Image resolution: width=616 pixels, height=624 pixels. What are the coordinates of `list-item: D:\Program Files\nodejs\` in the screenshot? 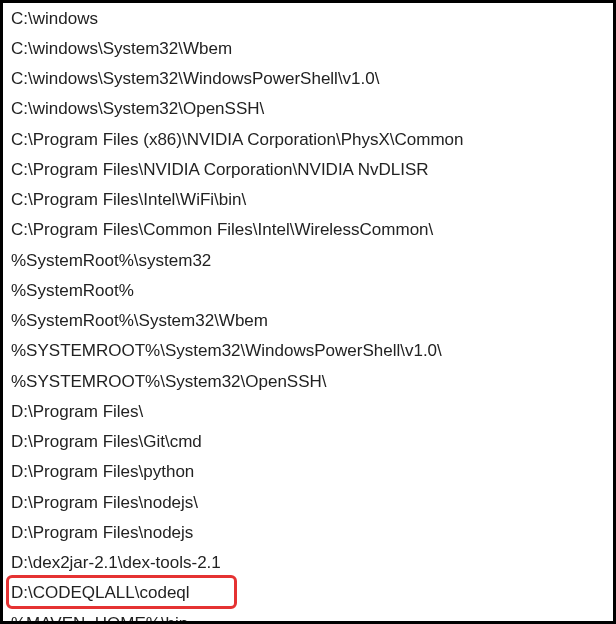 It's located at (308, 502).